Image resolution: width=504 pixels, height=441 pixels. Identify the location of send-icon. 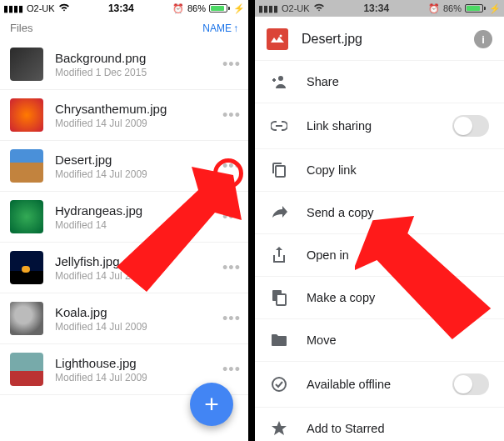
(279, 213).